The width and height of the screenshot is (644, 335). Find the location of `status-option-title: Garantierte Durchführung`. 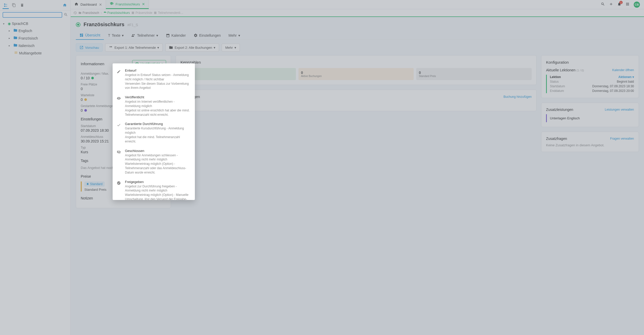

status-option-title: Garantierte Durchführung is located at coordinates (158, 124).